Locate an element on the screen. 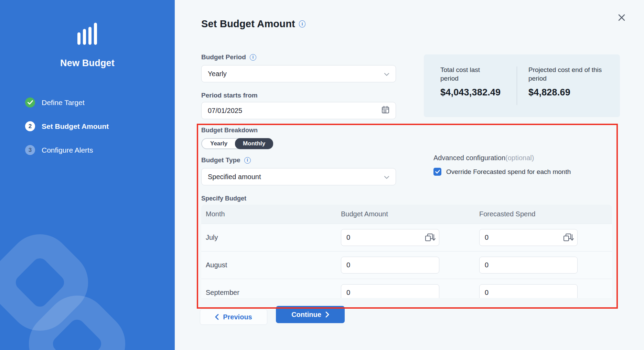 This screenshot has width=644, height=350. previous-button: Previous is located at coordinates (234, 317).